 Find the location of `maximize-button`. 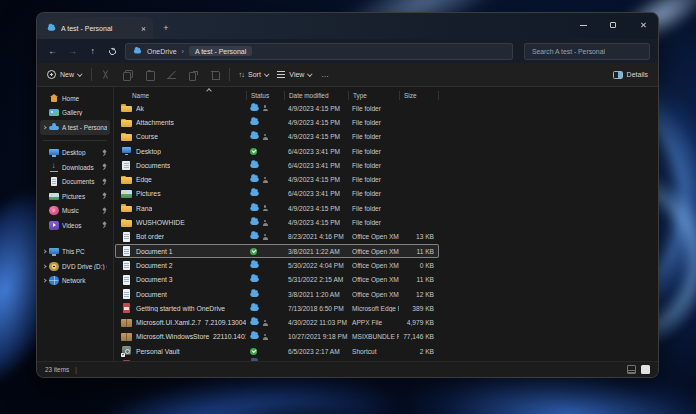

maximize-button is located at coordinates (613, 25).